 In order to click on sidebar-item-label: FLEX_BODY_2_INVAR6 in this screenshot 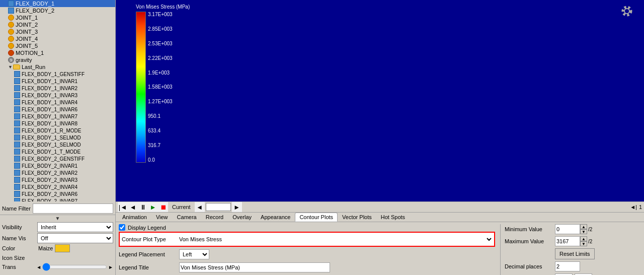, I will do `click(49, 194)`.